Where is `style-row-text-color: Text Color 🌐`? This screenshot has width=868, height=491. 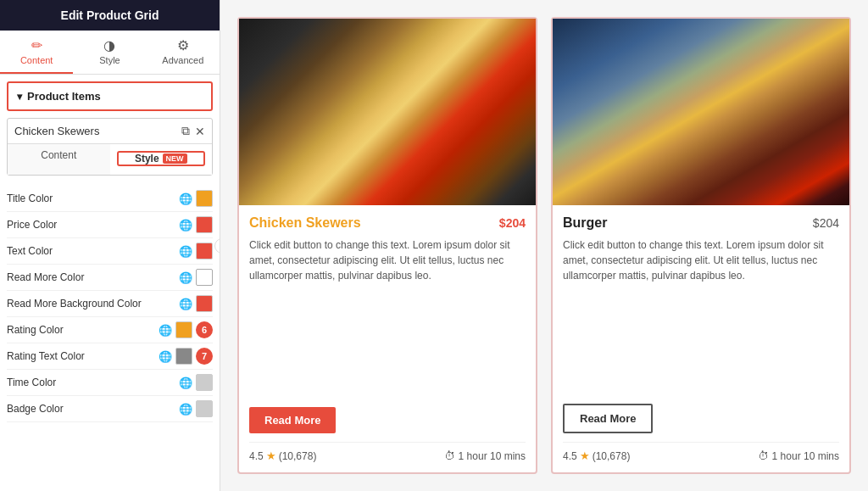 style-row-text-color: Text Color 🌐 is located at coordinates (110, 251).